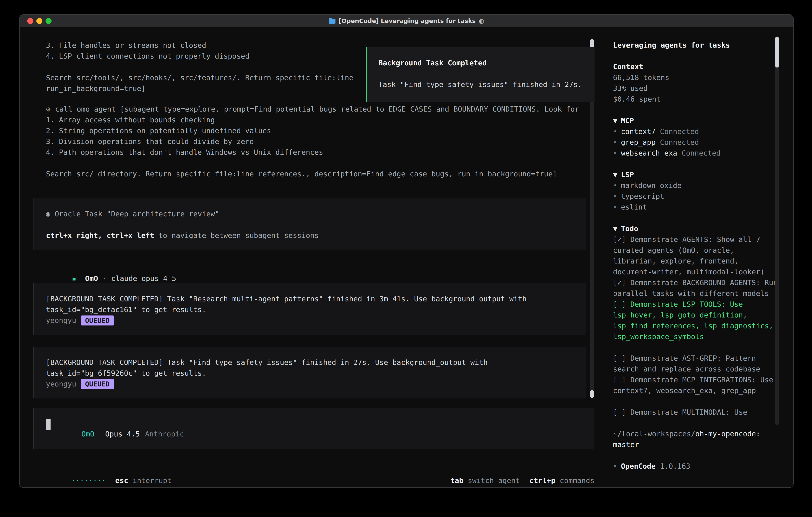  What do you see at coordinates (312, 120) in the screenshot?
I see `tool-arg-line: 1. Array access without bounds checking` at bounding box center [312, 120].